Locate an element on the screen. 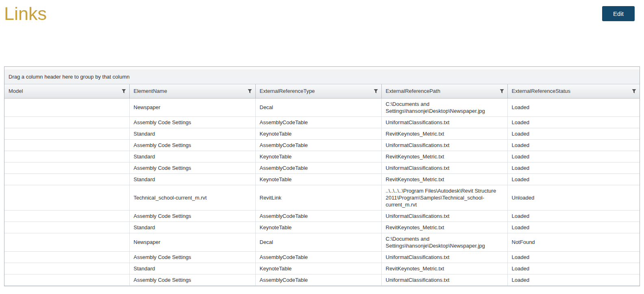 The image size is (644, 294). column-header-label: ExternalReferenceStatus is located at coordinates (571, 91).